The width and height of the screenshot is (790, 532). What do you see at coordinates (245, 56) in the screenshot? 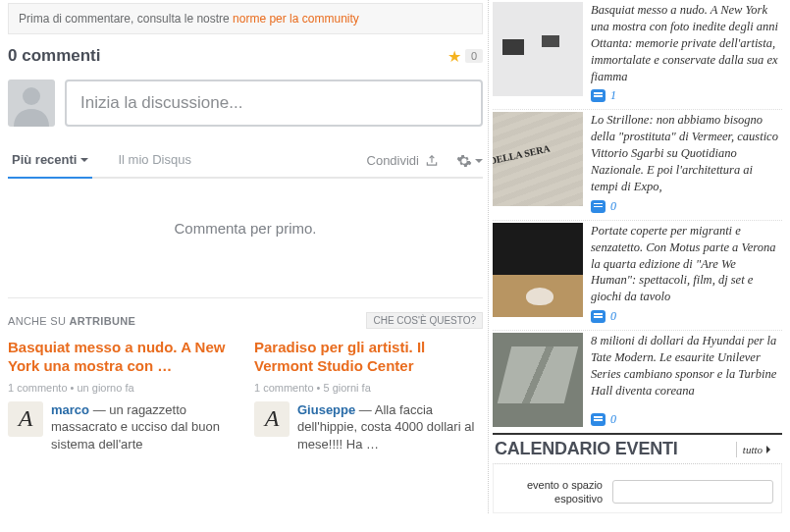
I see `comments-header: 0 commenti ★ 0` at bounding box center [245, 56].